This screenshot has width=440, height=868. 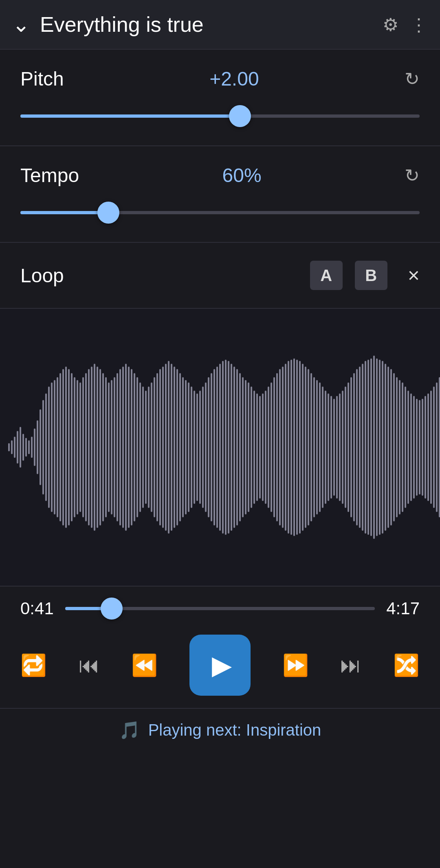 I want to click on pitch-section: Pitch +2.00 ↻, so click(x=220, y=98).